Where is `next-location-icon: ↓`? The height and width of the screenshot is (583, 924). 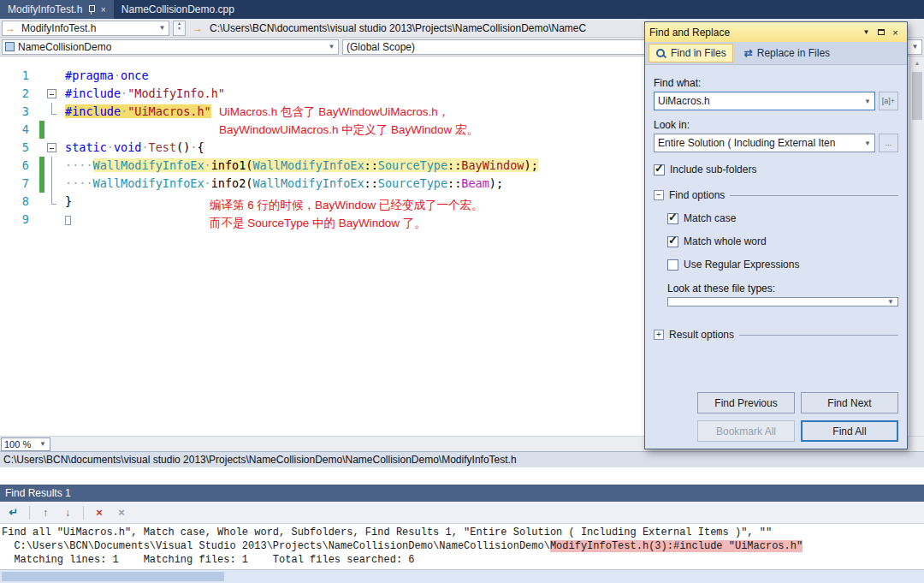 next-location-icon: ↓ is located at coordinates (68, 513).